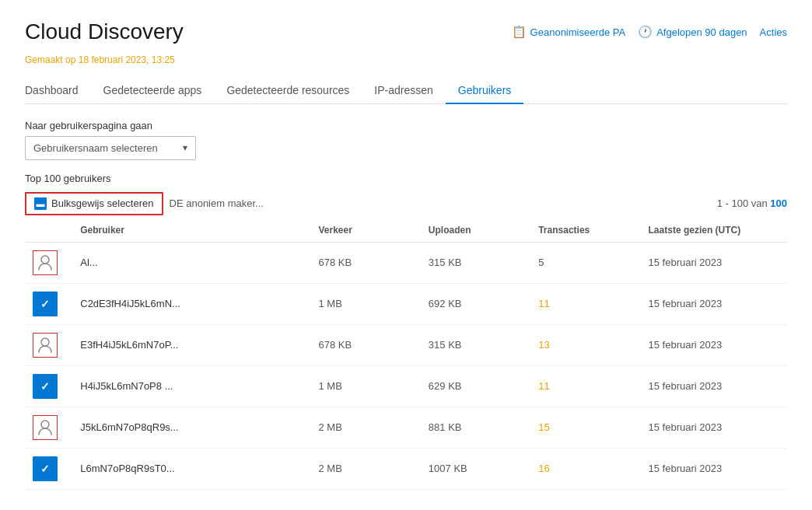  What do you see at coordinates (585, 386) in the screenshot?
I see `row-3-transactions: 11` at bounding box center [585, 386].